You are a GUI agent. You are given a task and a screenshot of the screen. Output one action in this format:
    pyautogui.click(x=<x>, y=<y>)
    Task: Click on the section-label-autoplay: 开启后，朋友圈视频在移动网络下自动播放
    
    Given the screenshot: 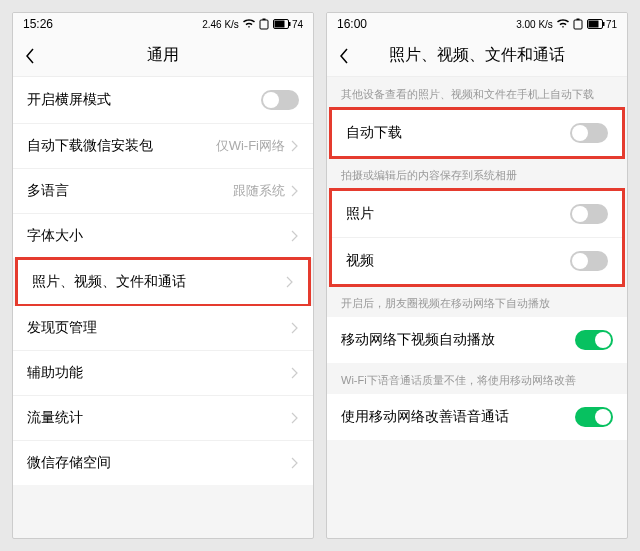 What is the action you would take?
    pyautogui.click(x=477, y=302)
    